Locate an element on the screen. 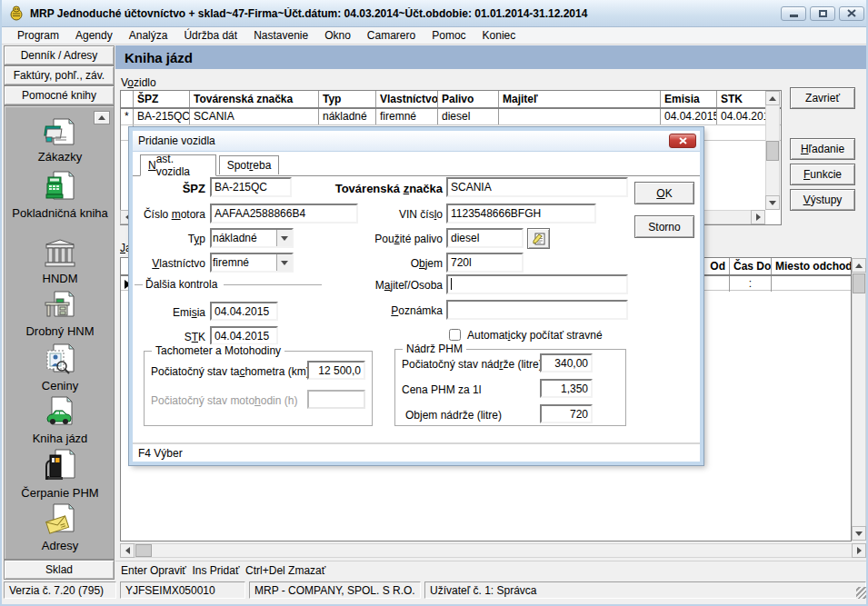 The width and height of the screenshot is (868, 606). stav-nadrze-input is located at coordinates (566, 363).